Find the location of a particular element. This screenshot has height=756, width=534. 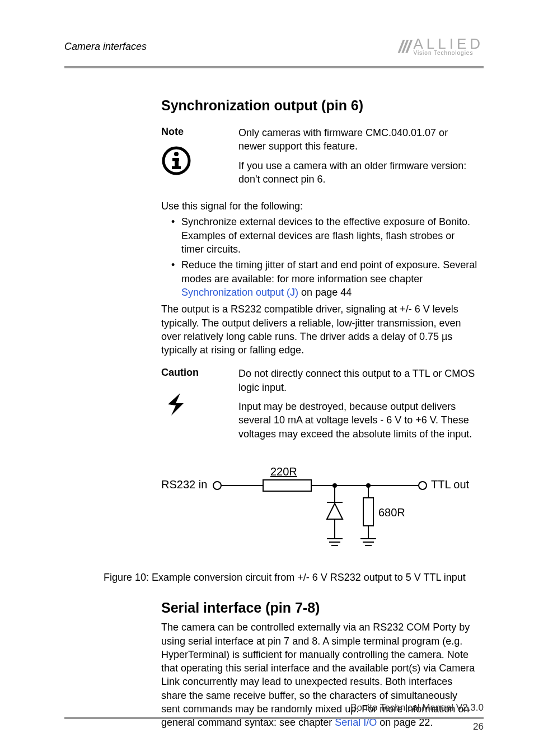

note-callout: Note Only cameras with firmware CMC.040.… is located at coordinates (320, 159).